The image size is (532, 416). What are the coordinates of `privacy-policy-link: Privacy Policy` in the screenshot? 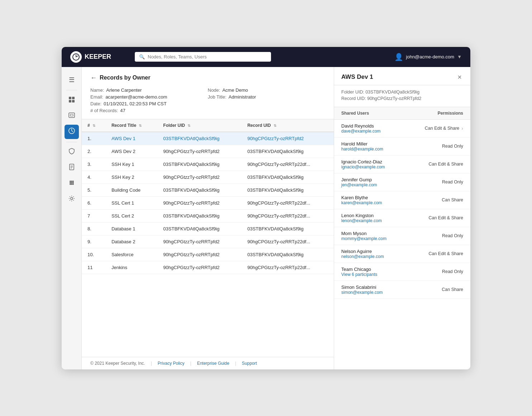 It's located at (171, 363).